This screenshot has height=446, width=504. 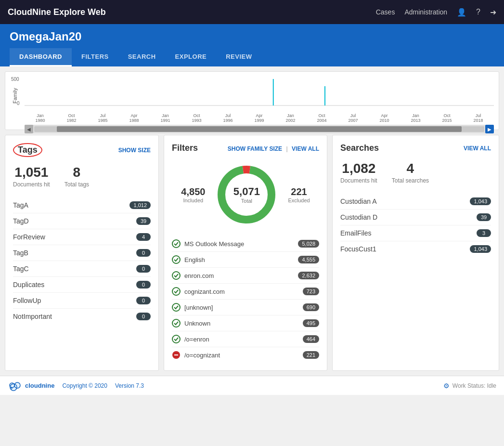 I want to click on search-list-item: Custodian D39, so click(x=416, y=218).